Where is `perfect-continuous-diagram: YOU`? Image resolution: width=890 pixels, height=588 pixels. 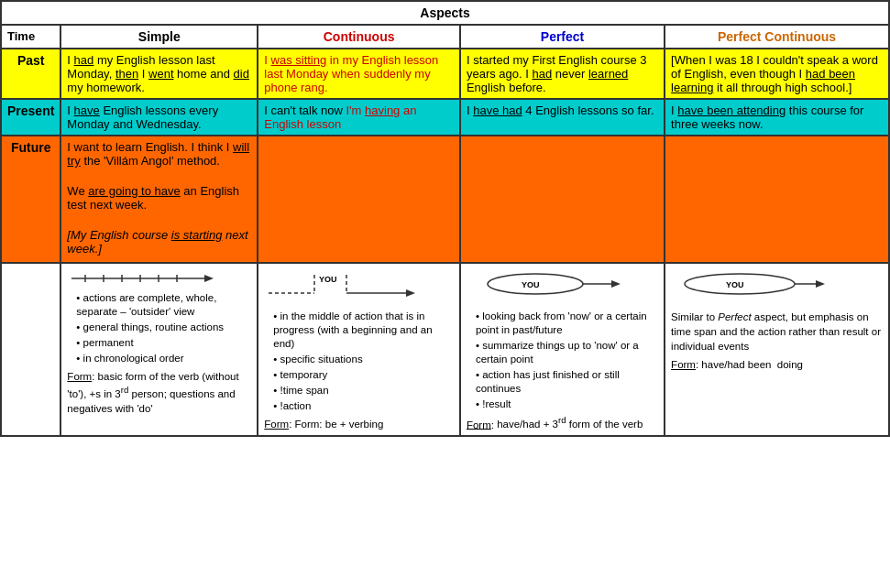 perfect-continuous-diagram: YOU is located at coordinates (777, 287).